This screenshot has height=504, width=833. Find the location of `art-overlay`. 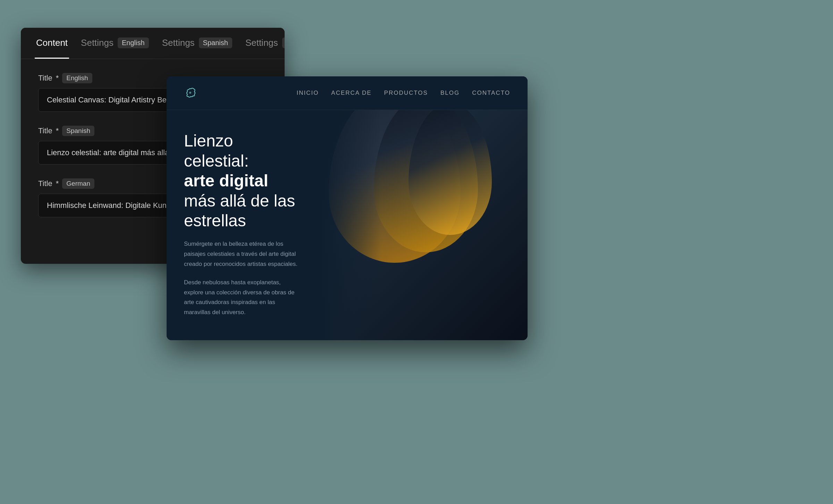

art-overlay is located at coordinates (423, 225).